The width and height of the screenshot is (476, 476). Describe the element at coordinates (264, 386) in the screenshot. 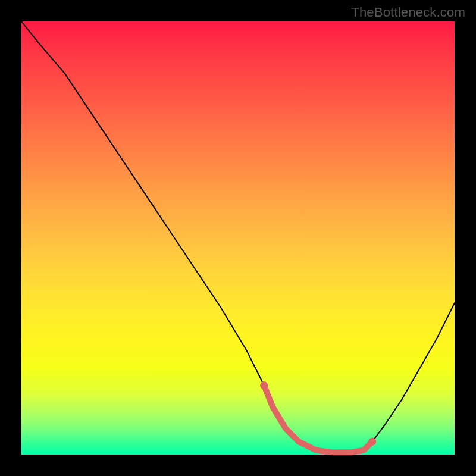

I see `highlight-start-dot` at that location.